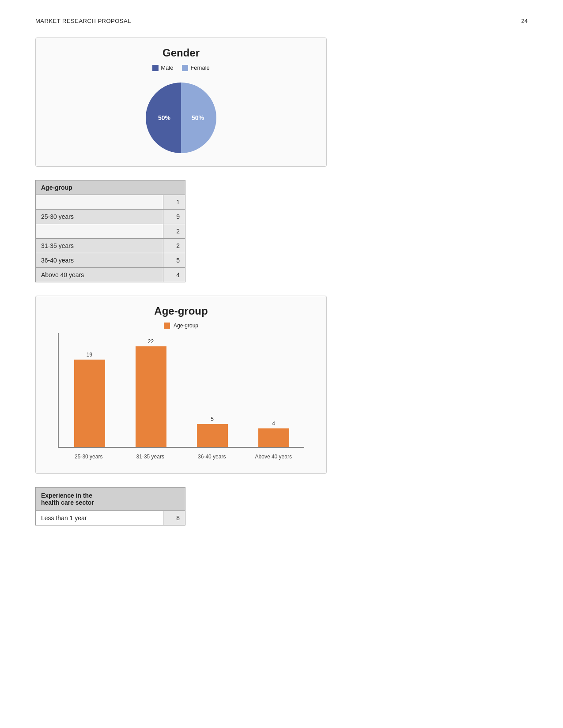 The height and width of the screenshot is (728, 563). Describe the element at coordinates (83, 21) in the screenshot. I see `document-title: MARKET RESEARCH PROPOSAL` at that location.